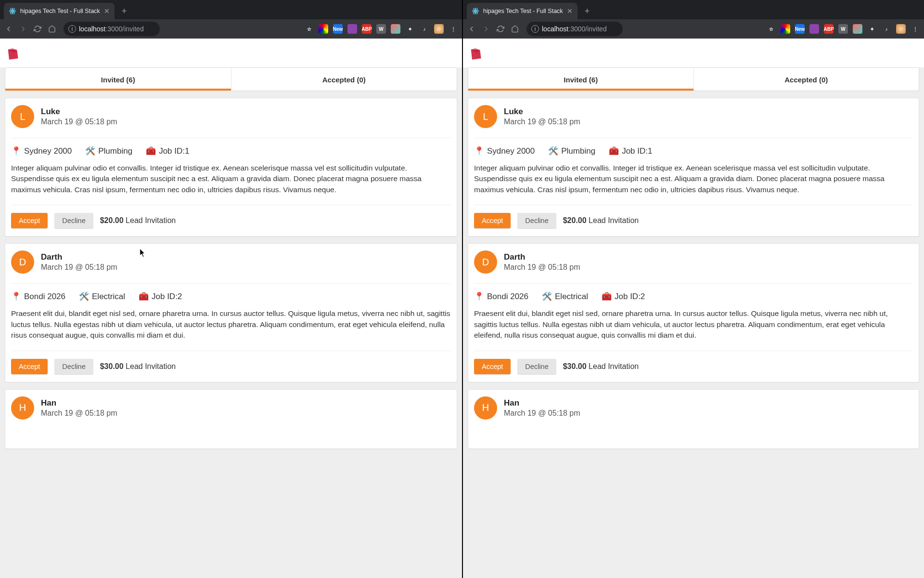  What do you see at coordinates (601, 221) in the screenshot?
I see `lead-price: $20.00 Lead Invitation` at bounding box center [601, 221].